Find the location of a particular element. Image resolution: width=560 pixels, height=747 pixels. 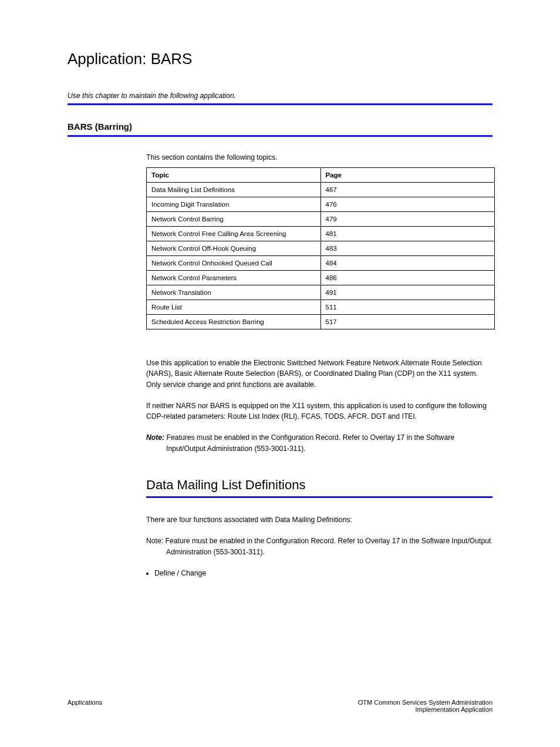

table-cell-topic: Incoming Digit Translation is located at coordinates (234, 204).